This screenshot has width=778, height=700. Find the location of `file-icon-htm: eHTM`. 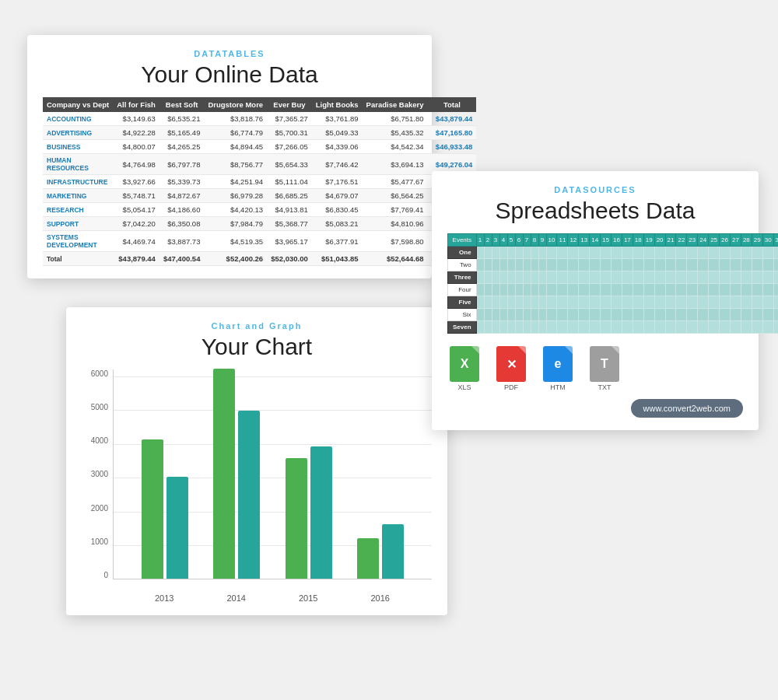

file-icon-htm: eHTM is located at coordinates (558, 369).